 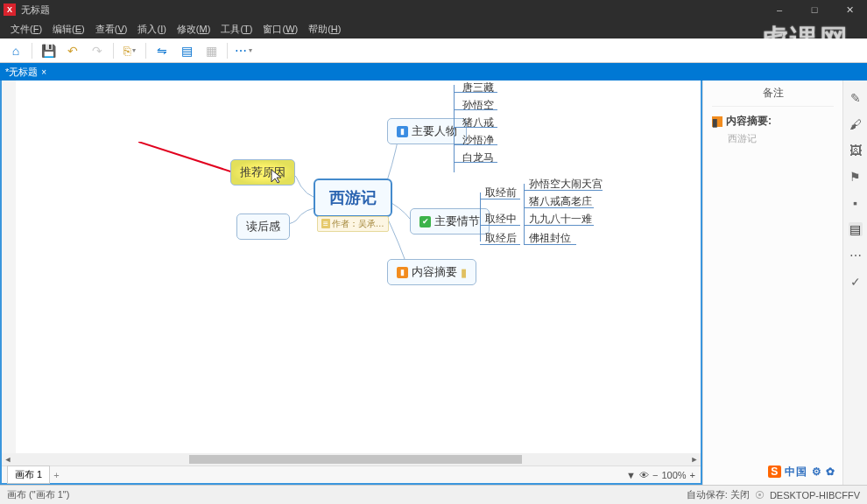 What do you see at coordinates (434, 131) in the screenshot?
I see `characters-label: 主要人物` at bounding box center [434, 131].